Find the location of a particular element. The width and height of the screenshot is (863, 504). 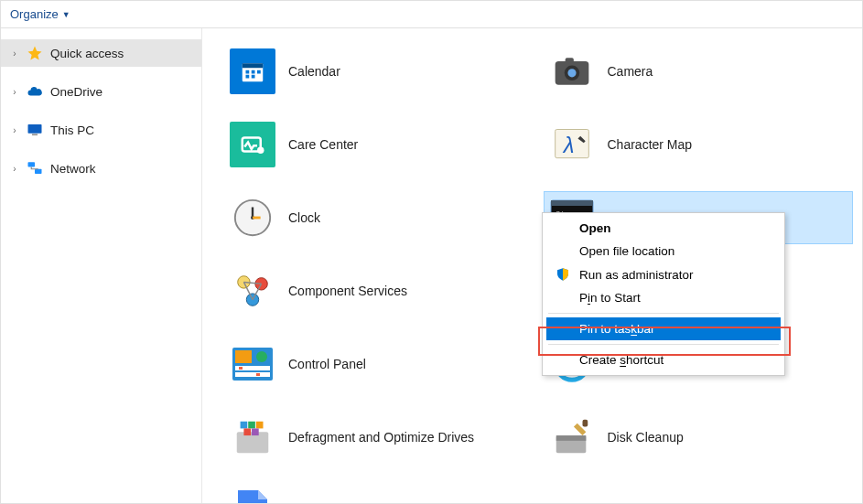

sidebar-item-label: Quick access is located at coordinates (87, 53).